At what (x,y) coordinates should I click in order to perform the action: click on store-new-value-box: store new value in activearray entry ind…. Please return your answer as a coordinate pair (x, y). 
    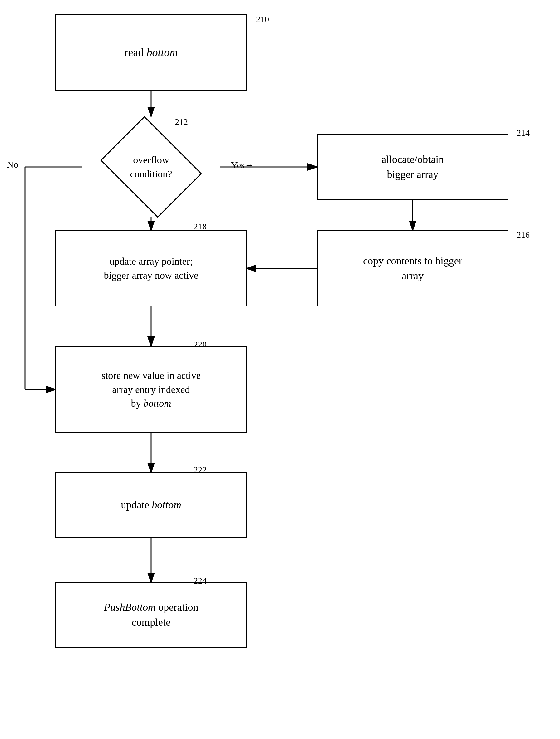
    Looking at the image, I should click on (151, 390).